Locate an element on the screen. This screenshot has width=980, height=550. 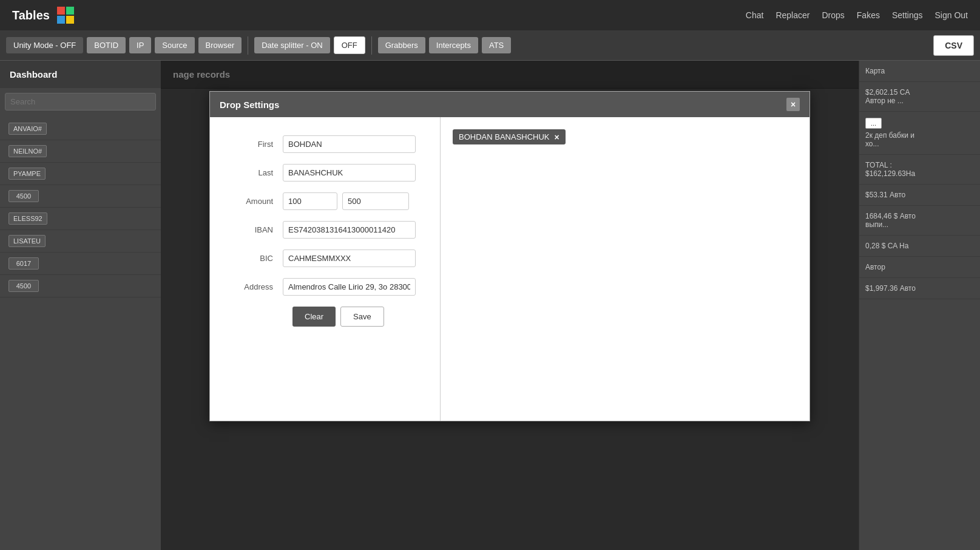
grabbers-button: Grabbers is located at coordinates (402, 45).